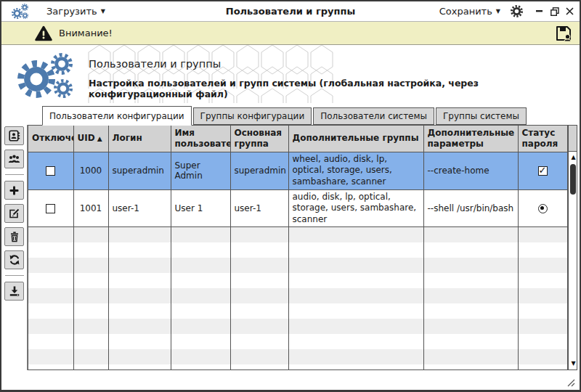 The width and height of the screenshot is (581, 392). Describe the element at coordinates (466, 12) in the screenshot. I see `save-menu-label: Сохранить` at that location.